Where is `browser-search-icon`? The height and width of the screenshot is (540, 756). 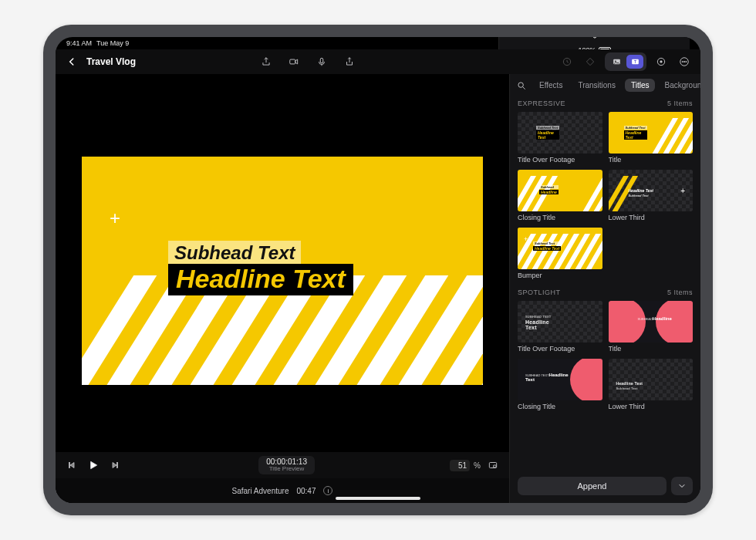 browser-search-icon is located at coordinates (521, 86).